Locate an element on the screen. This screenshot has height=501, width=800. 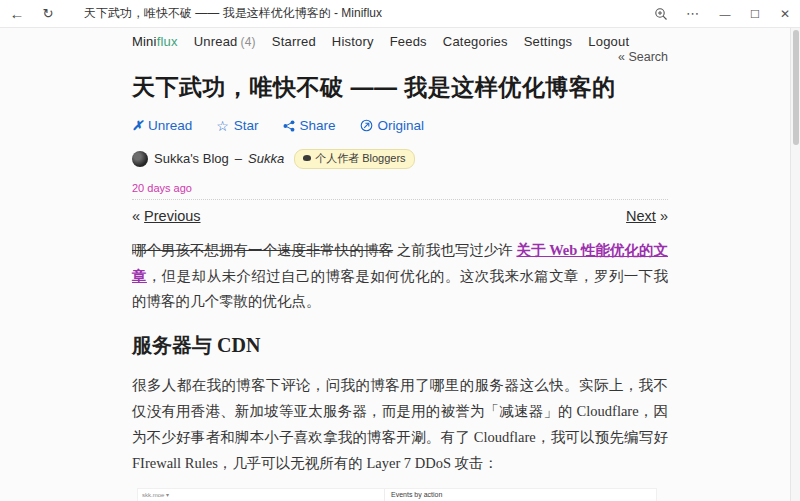
nav-item-unread: Unread(4) is located at coordinates (225, 42).